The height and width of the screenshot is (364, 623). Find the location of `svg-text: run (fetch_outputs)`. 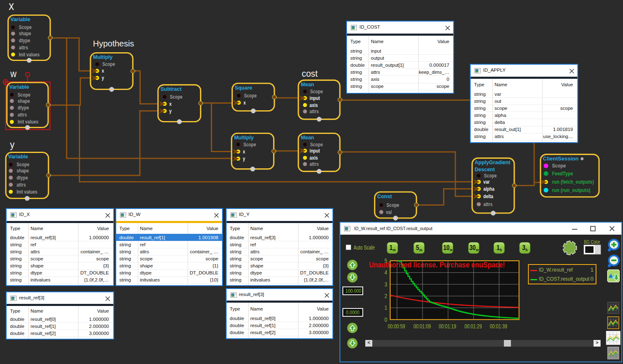

svg-text: run (fetch_outputs) is located at coordinates (573, 182).